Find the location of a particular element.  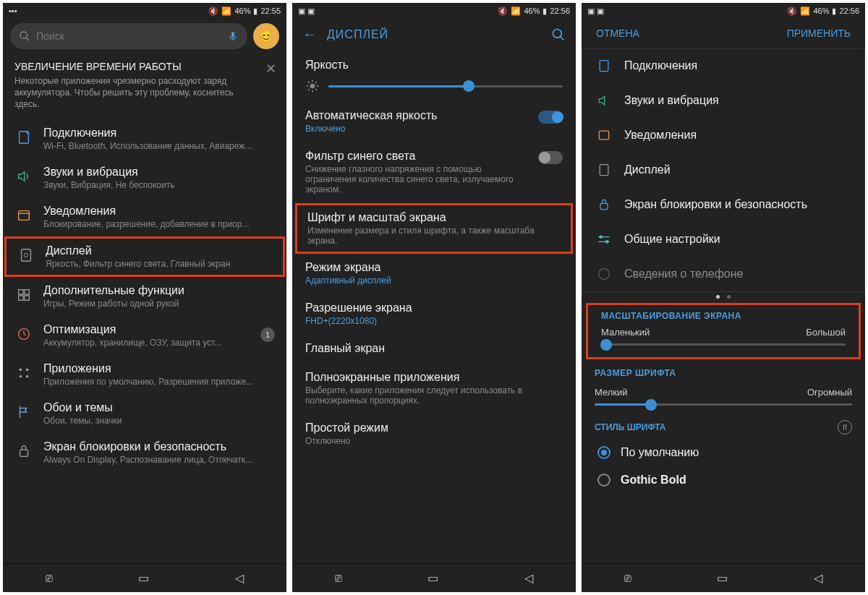

signal-icon: 📶 is located at coordinates (226, 12).